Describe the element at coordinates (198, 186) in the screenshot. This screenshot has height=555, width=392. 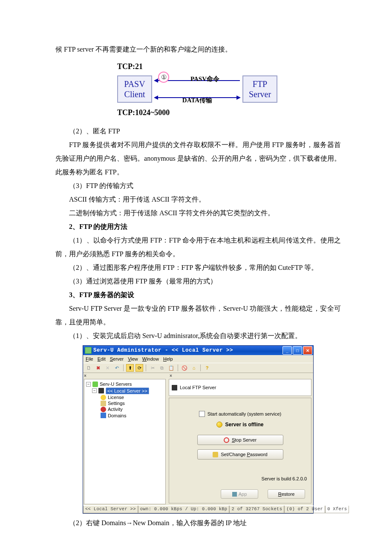
I see `section-3-title: （3）FTP 的传输方式` at that location.